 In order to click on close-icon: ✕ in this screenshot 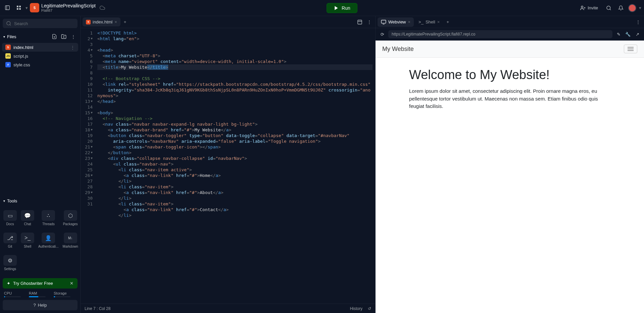, I will do `click(72, 284)`.